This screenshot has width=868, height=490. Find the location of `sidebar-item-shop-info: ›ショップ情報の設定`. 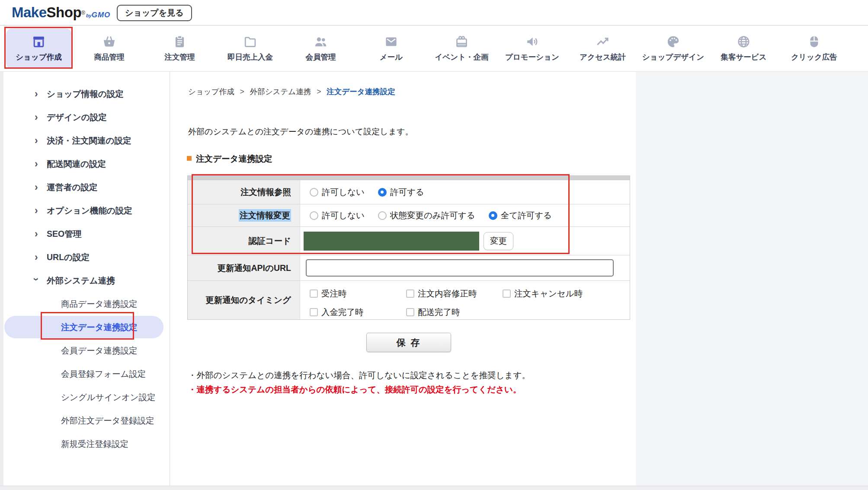

sidebar-item-shop-info: ›ショップ情報の設定 is located at coordinates (86, 94).